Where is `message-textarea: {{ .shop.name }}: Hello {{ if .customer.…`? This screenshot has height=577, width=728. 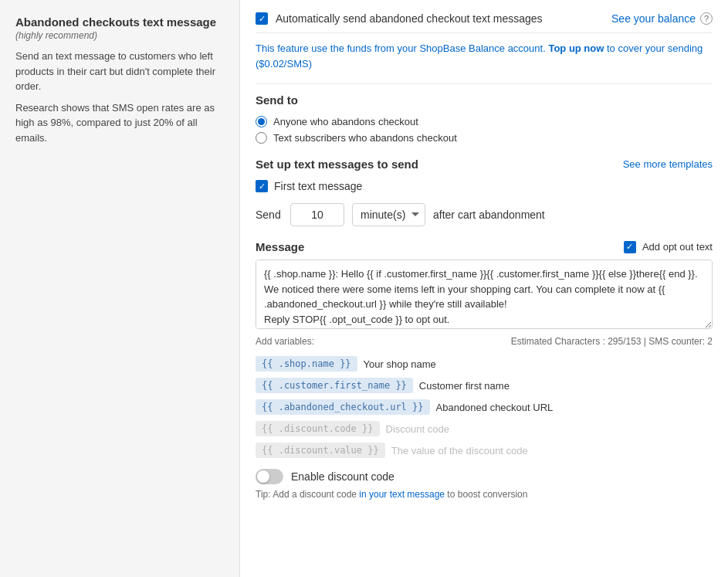 message-textarea: {{ .shop.name }}: Hello {{ if .customer.… is located at coordinates (484, 294).